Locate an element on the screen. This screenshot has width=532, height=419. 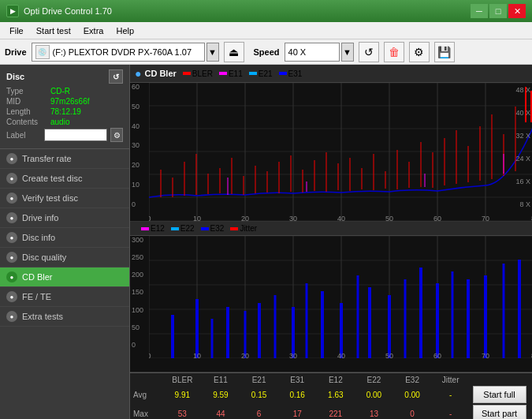
menu-starttest: Start test is located at coordinates (54, 31).